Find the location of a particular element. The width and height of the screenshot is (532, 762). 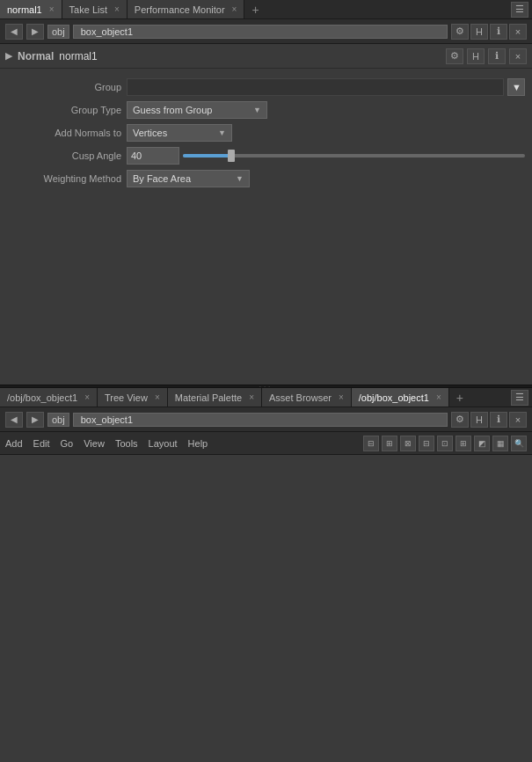

header-info-icon: ℹ is located at coordinates (497, 56).